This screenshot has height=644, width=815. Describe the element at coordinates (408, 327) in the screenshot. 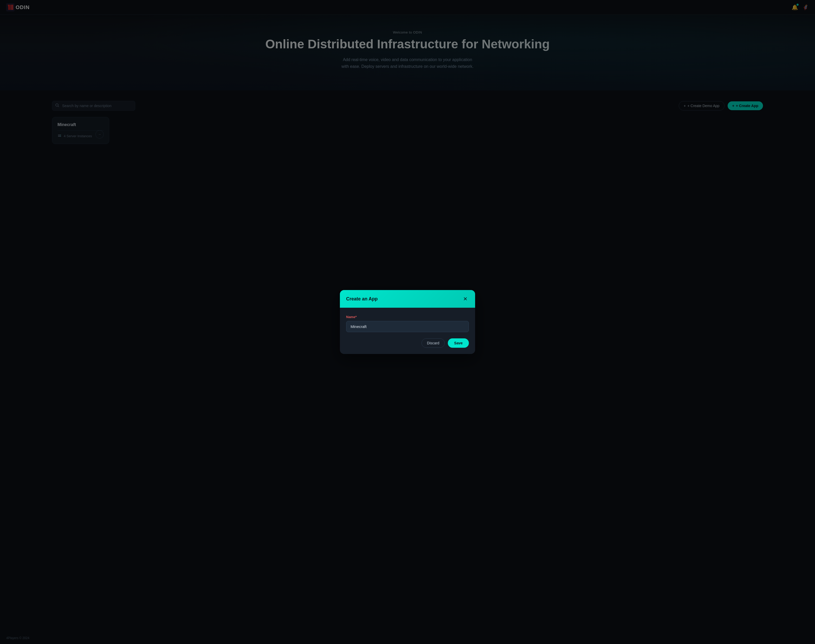

I see `app-name-input` at that location.